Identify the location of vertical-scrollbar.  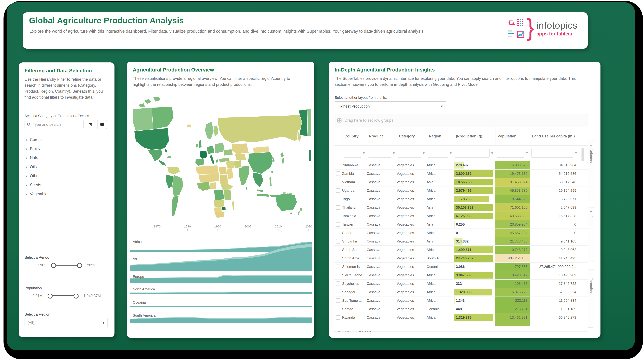
(583, 154).